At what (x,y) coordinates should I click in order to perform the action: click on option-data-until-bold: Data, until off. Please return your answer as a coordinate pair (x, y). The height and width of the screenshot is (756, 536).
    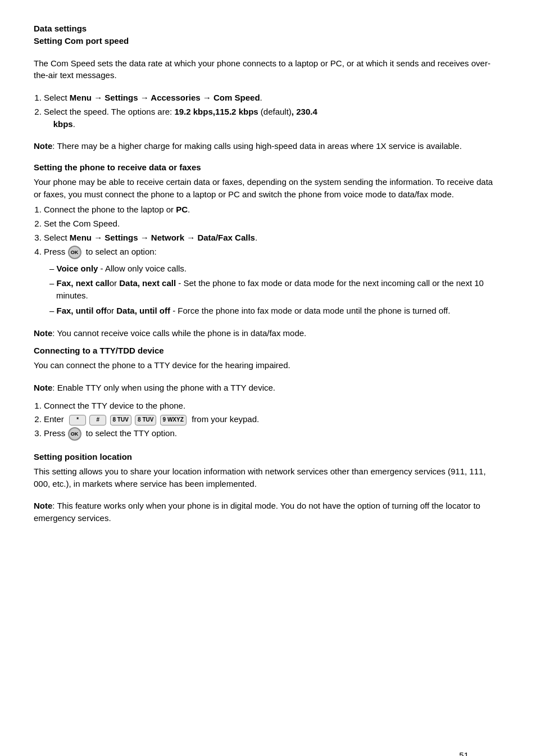
    Looking at the image, I should click on (143, 310).